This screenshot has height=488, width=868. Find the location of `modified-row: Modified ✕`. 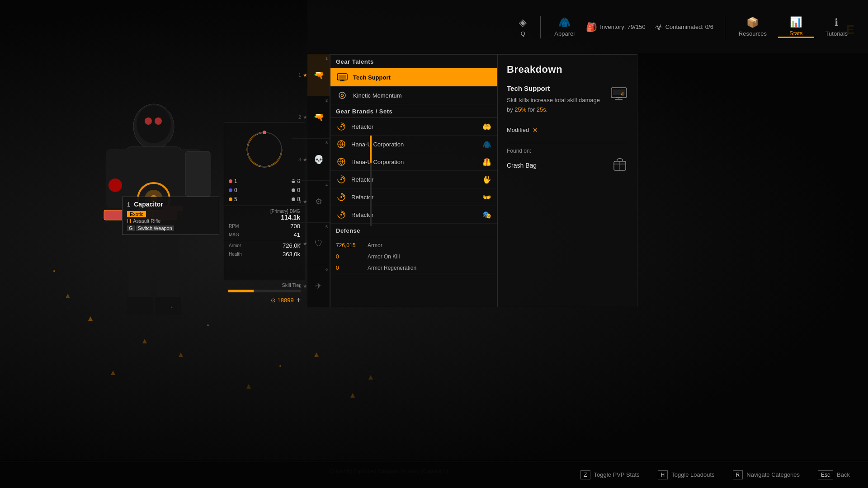

modified-row: Modified ✕ is located at coordinates (567, 130).